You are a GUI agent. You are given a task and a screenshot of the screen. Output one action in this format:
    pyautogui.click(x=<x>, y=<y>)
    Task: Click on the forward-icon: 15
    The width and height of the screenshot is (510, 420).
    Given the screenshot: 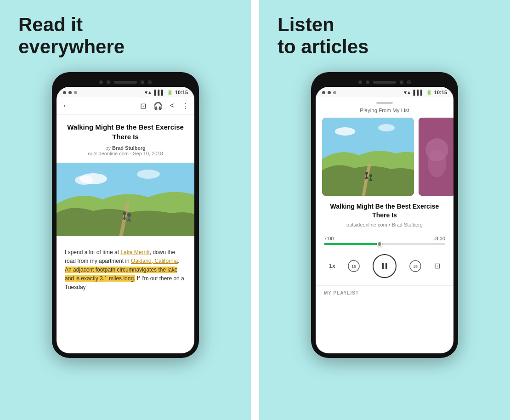 What is the action you would take?
    pyautogui.click(x=415, y=266)
    